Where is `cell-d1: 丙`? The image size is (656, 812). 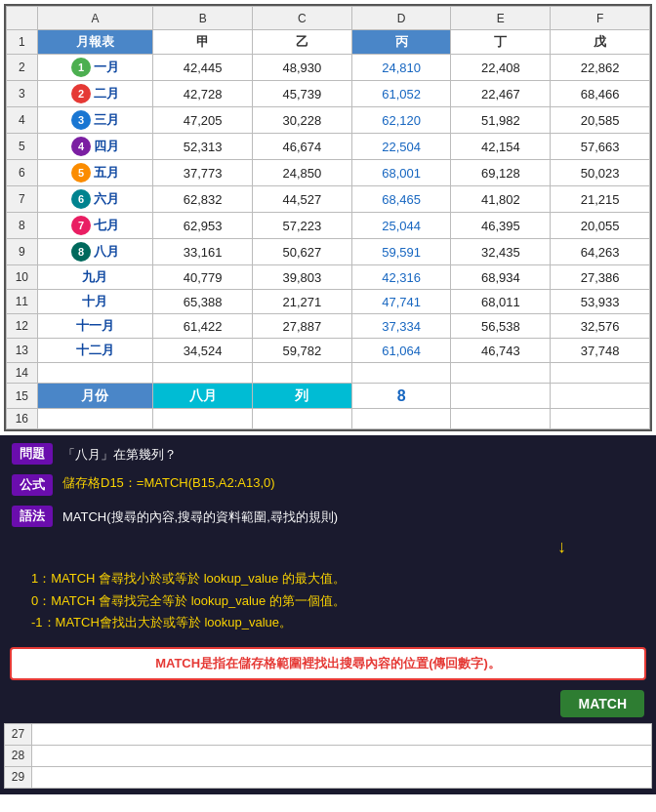
cell-d1: 丙 is located at coordinates (401, 43).